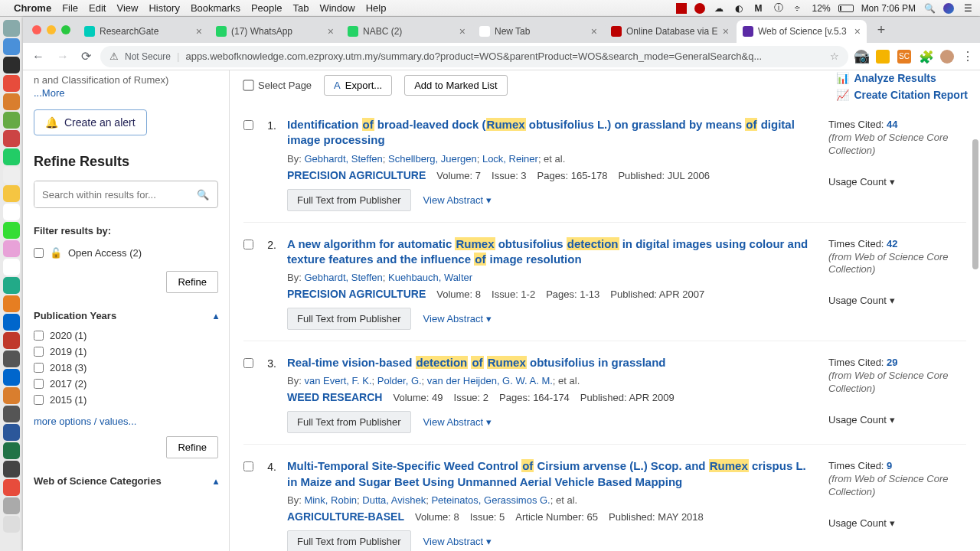 This screenshot has height=551, width=980. I want to click on record-icon, so click(700, 8).